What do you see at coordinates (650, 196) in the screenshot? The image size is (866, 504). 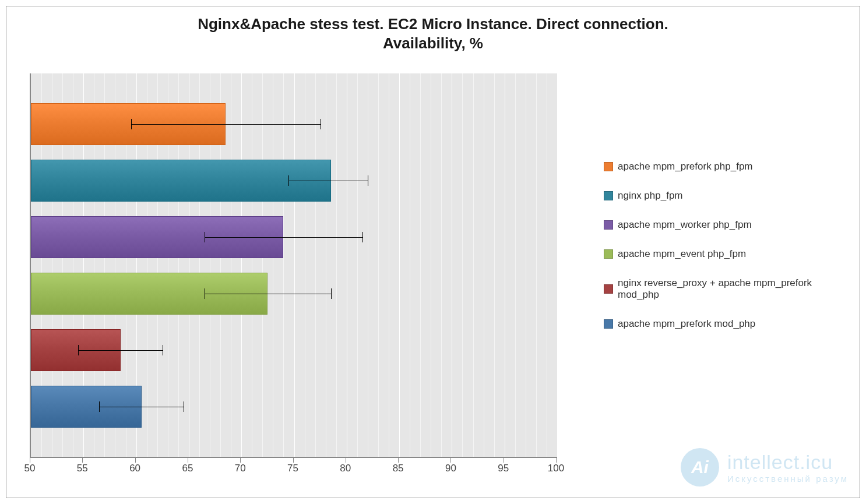 I see `legend-label: nginx php_fpm` at bounding box center [650, 196].